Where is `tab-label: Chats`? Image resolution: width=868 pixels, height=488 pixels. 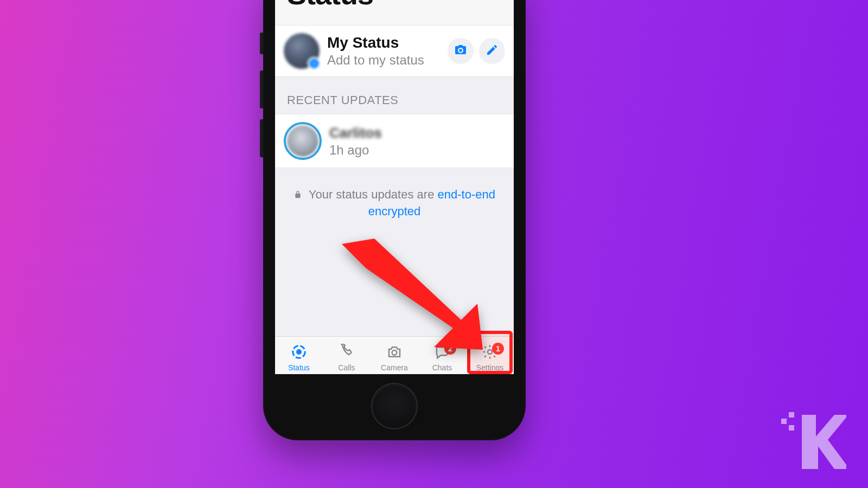
tab-label: Chats is located at coordinates (443, 368).